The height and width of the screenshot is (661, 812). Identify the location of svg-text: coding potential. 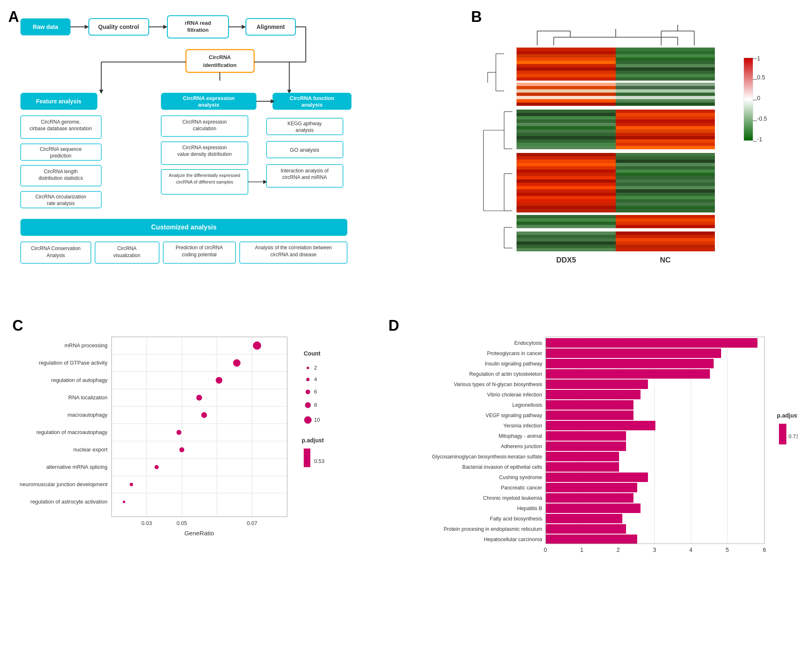
(199, 255).